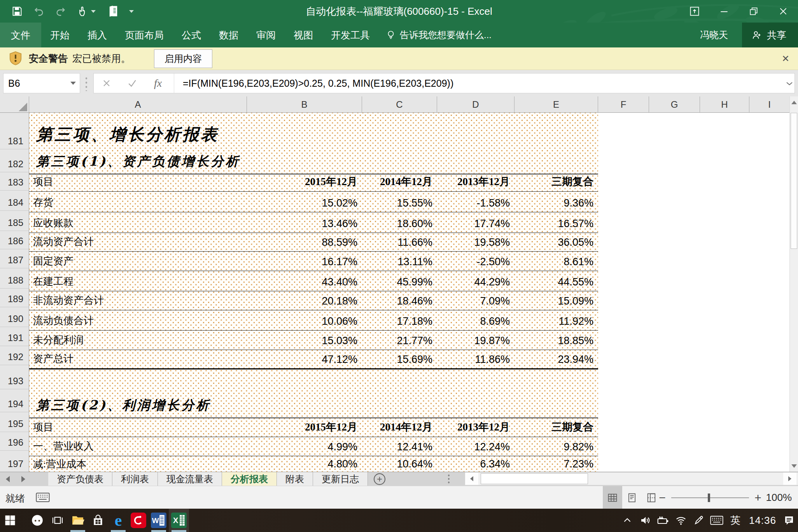  I want to click on tab-file: 文件, so click(21, 35).